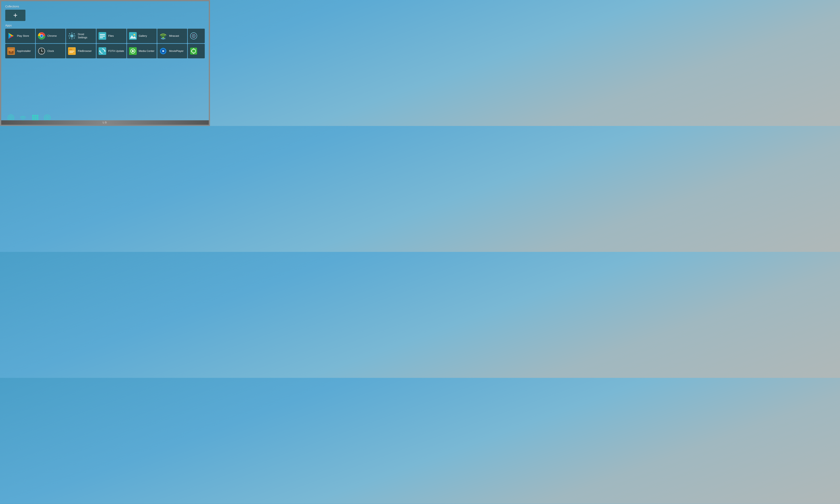  What do you see at coordinates (111, 51) in the screenshot?
I see `app-tile-fota: FOTA Update` at bounding box center [111, 51].